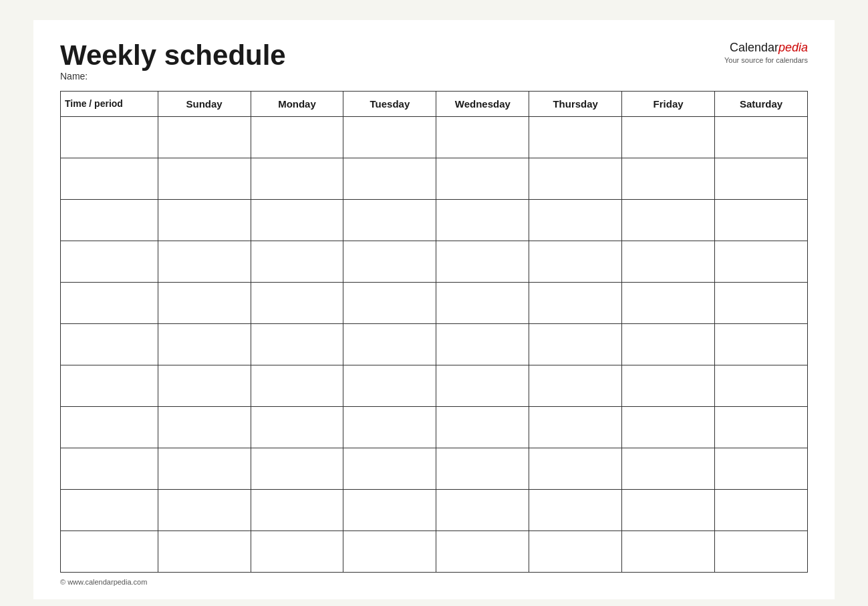 The image size is (868, 606). I want to click on header-saturday: Saturday, so click(762, 104).